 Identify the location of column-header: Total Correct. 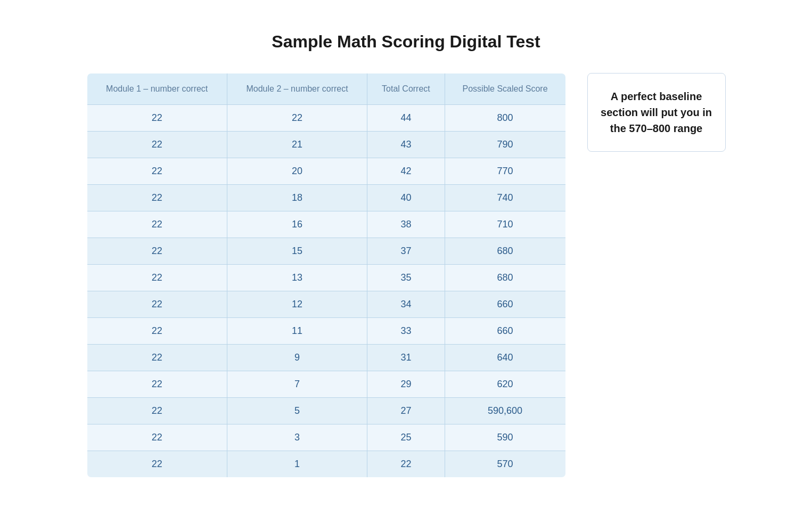
(406, 89).